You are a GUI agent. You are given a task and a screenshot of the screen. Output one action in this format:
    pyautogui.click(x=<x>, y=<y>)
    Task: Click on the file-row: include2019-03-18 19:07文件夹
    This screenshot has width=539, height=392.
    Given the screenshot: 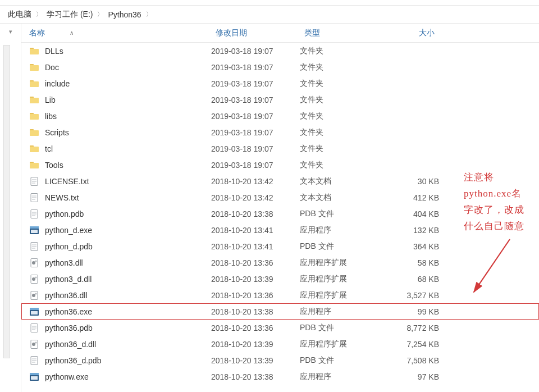 What is the action you would take?
    pyautogui.click(x=280, y=83)
    